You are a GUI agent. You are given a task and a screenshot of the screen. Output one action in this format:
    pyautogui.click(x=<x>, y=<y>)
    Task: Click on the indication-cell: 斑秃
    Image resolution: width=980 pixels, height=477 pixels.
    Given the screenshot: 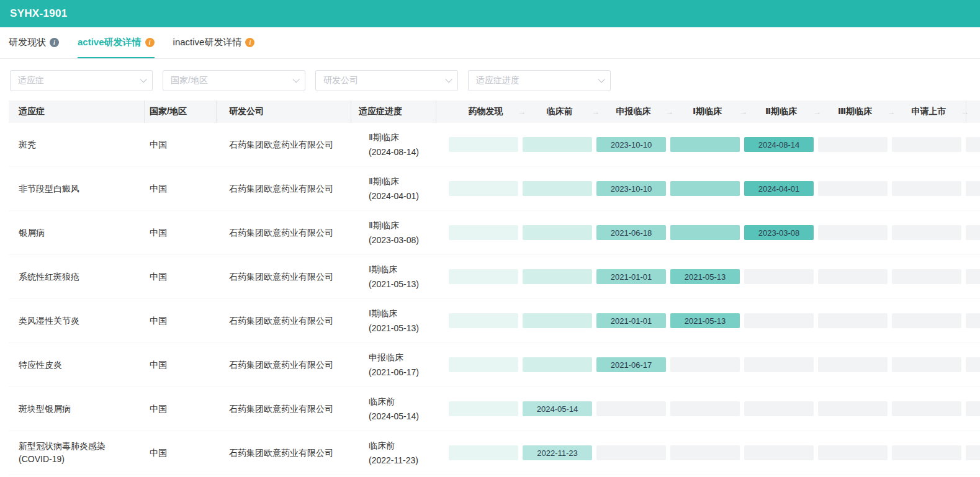 What is the action you would take?
    pyautogui.click(x=77, y=145)
    